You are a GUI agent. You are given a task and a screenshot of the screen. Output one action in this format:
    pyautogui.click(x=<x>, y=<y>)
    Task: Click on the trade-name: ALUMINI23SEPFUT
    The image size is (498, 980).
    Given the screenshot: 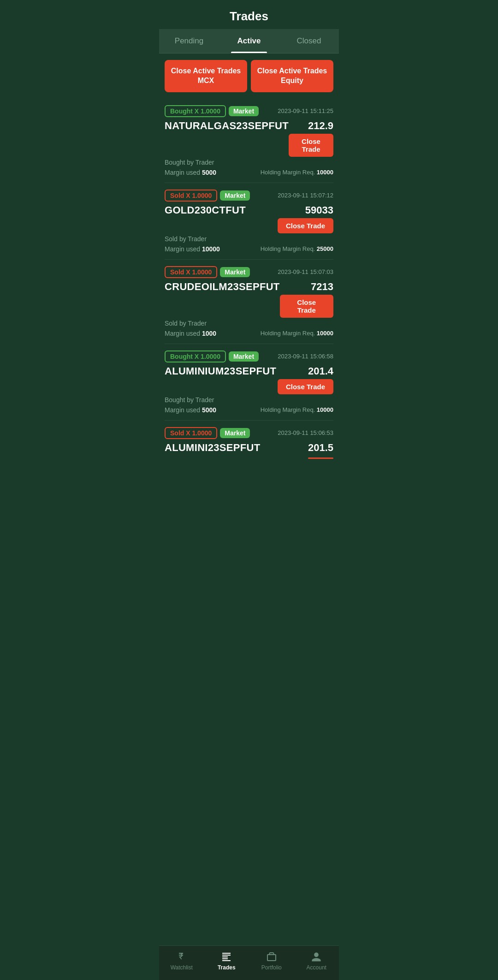 What is the action you would take?
    pyautogui.click(x=212, y=448)
    